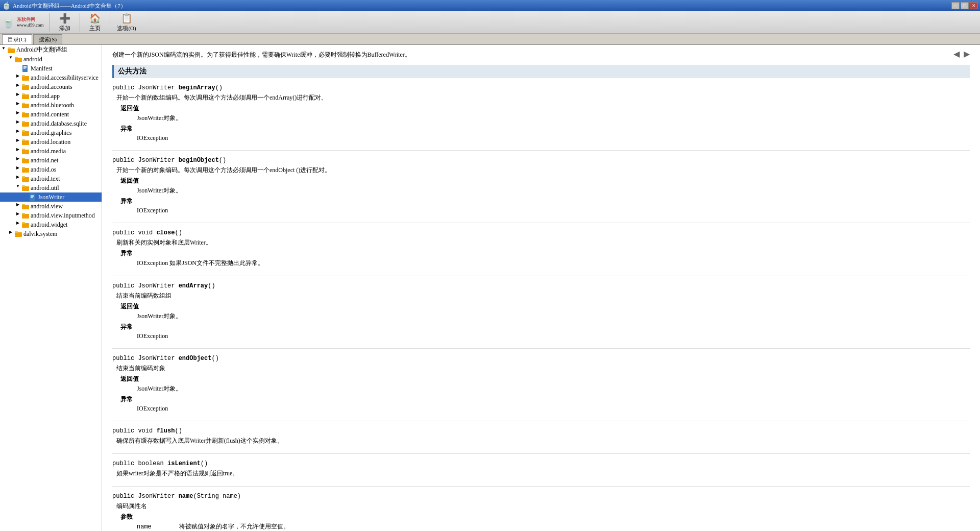  What do you see at coordinates (51, 114) in the screenshot?
I see `tree-item: ▶android.content` at bounding box center [51, 114].